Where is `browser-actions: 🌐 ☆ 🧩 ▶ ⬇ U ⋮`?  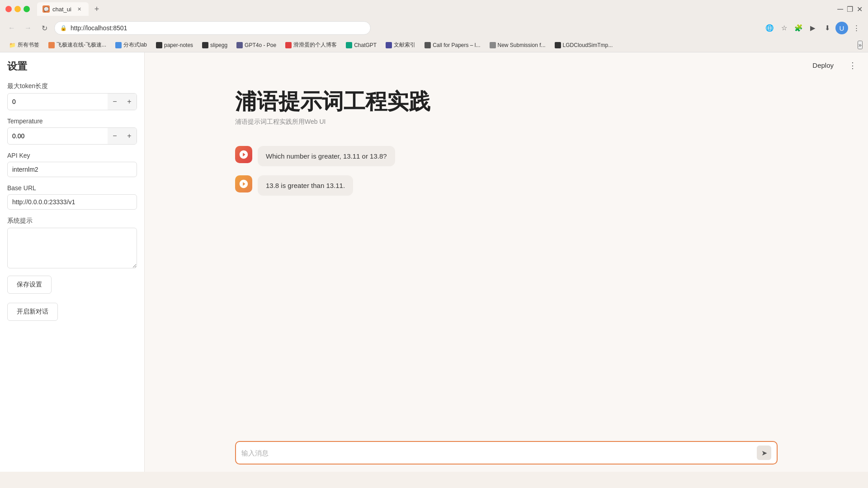
browser-actions: 🌐 ☆ 🧩 ▶ ⬇ U ⋮ is located at coordinates (813, 28).